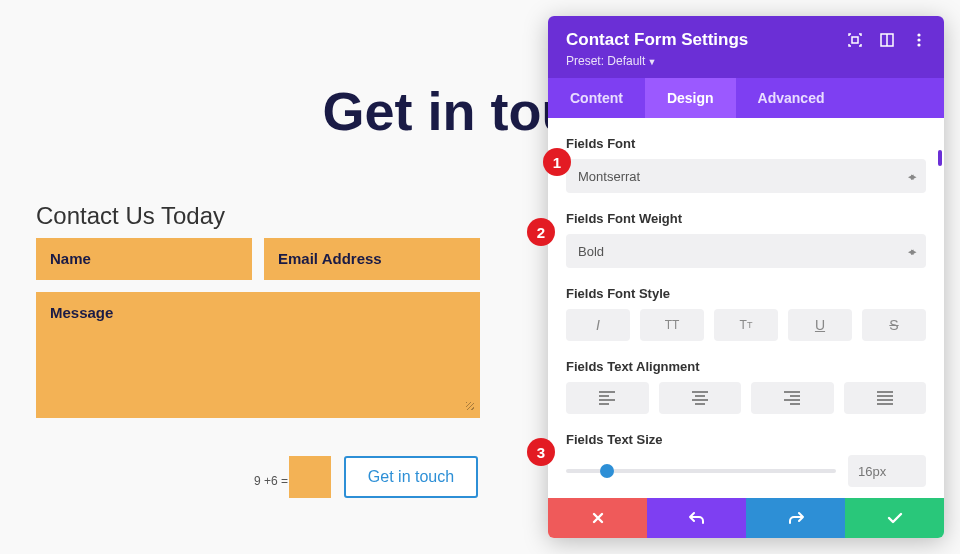 The height and width of the screenshot is (554, 960). What do you see at coordinates (411, 477) in the screenshot?
I see `submit-label: Get in touch` at bounding box center [411, 477].